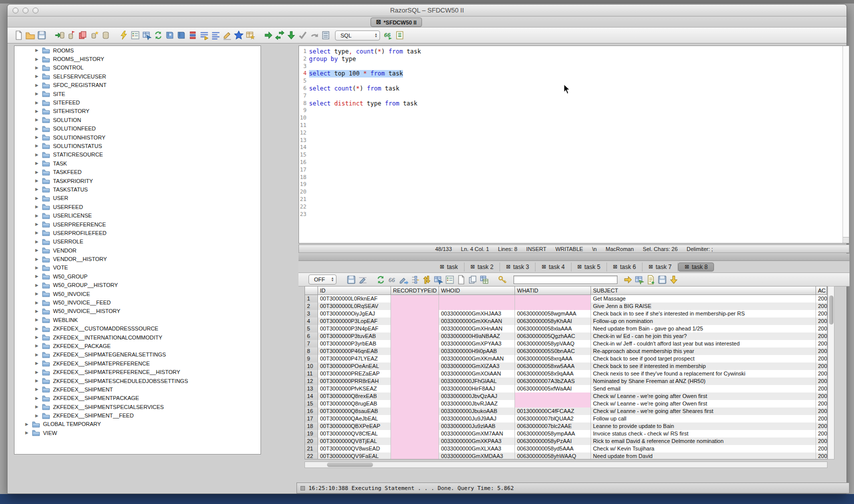  Describe the element at coordinates (566, 389) in the screenshot. I see `table-row: 1300T3000000PfvKSEAZ0033000000HirF8AAJ00…` at that location.